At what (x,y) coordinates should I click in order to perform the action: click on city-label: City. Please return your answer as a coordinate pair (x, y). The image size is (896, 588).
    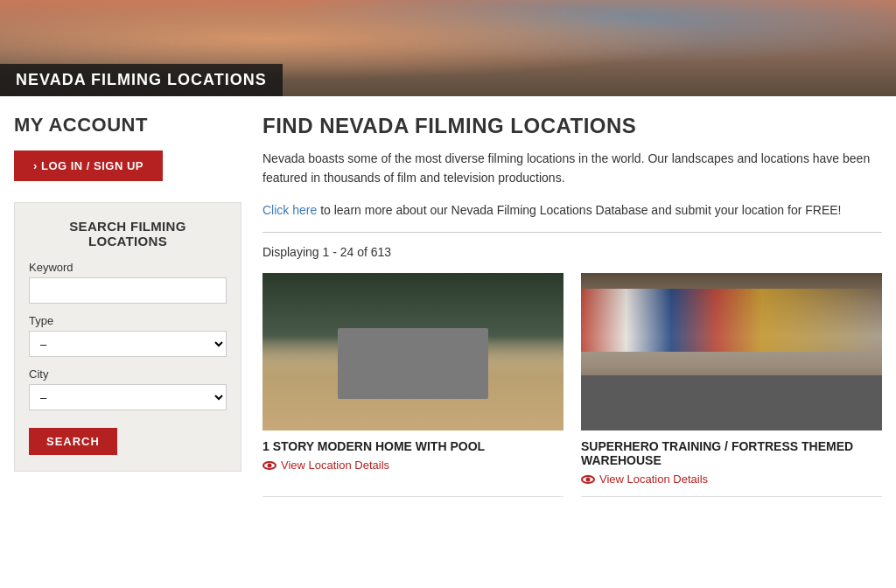
    Looking at the image, I should click on (128, 374).